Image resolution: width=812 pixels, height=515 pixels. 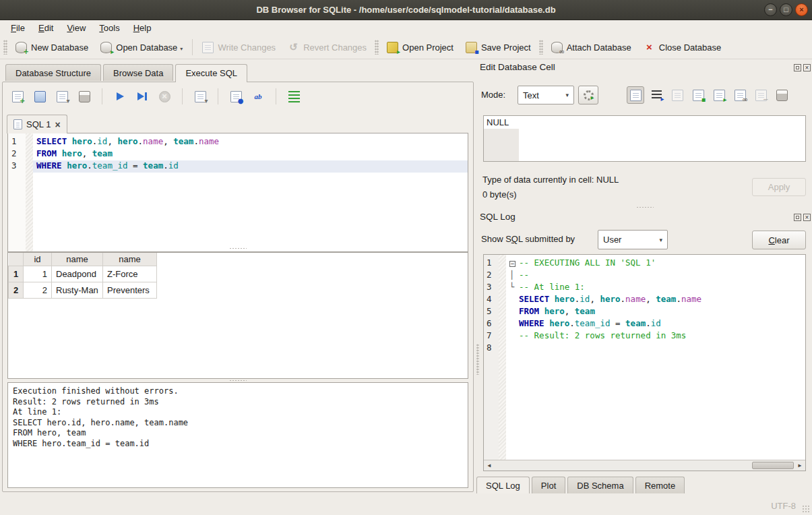 What do you see at coordinates (16, 291) in the screenshot?
I see `row-header: 2` at bounding box center [16, 291].